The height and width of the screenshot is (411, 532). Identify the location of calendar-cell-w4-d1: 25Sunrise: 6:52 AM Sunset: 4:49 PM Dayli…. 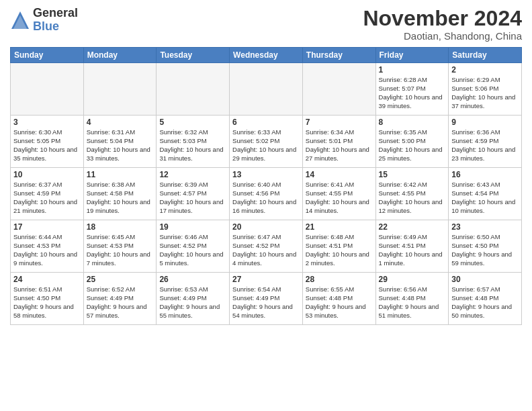
(120, 299).